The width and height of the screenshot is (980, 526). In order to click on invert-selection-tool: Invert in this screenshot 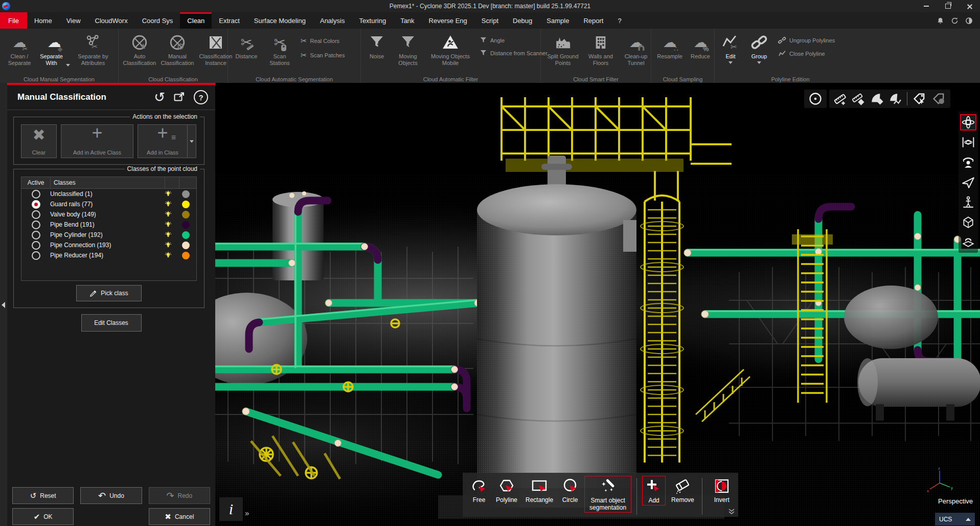, I will do `click(722, 490)`.